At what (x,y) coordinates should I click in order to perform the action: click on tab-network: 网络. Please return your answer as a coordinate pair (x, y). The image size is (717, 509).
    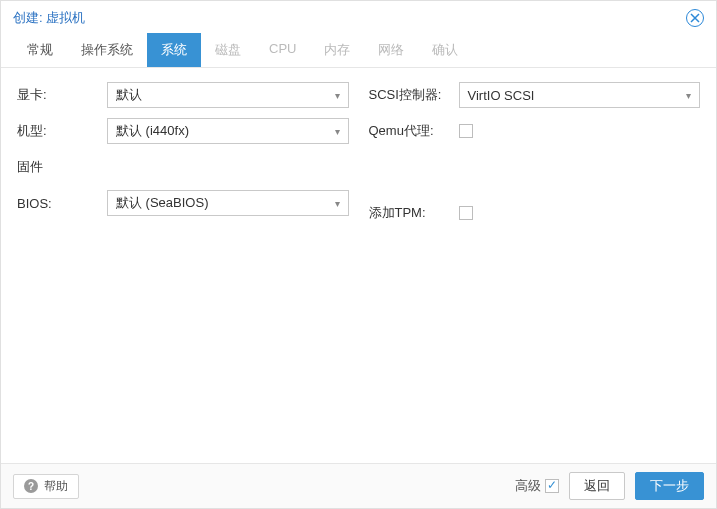
    Looking at the image, I should click on (391, 50).